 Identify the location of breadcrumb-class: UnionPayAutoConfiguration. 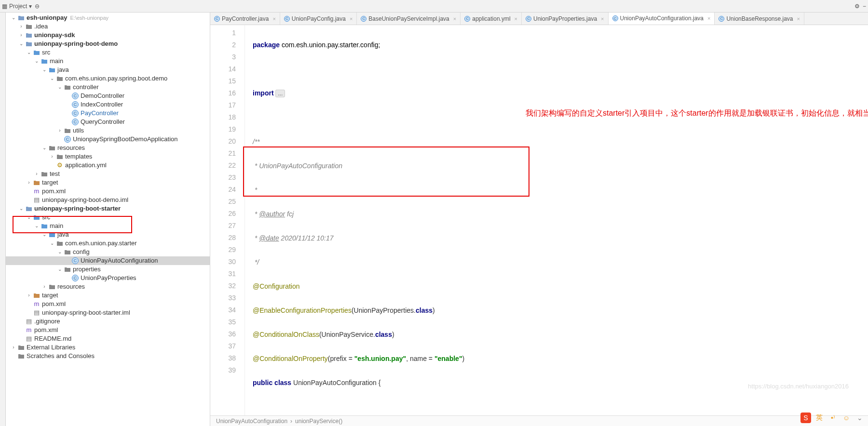
(252, 421).